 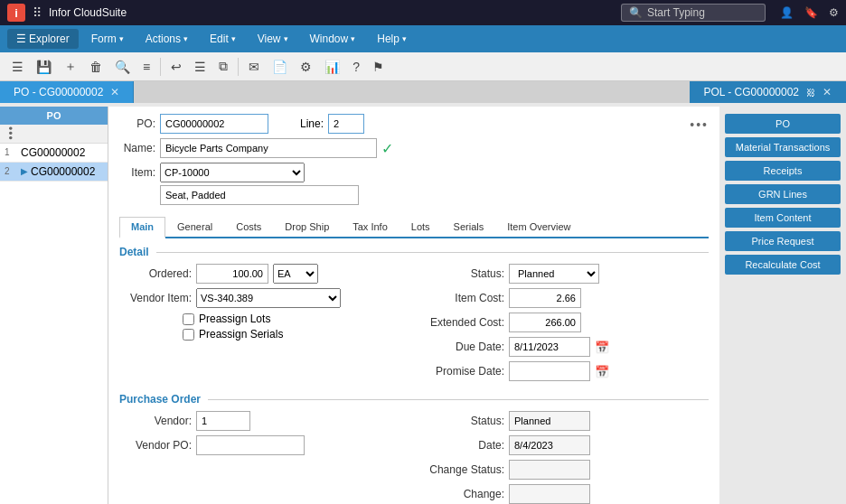 What do you see at coordinates (768, 92) in the screenshot?
I see `pol-window-tab: POL - CG00000002 ⛓ ✕` at bounding box center [768, 92].